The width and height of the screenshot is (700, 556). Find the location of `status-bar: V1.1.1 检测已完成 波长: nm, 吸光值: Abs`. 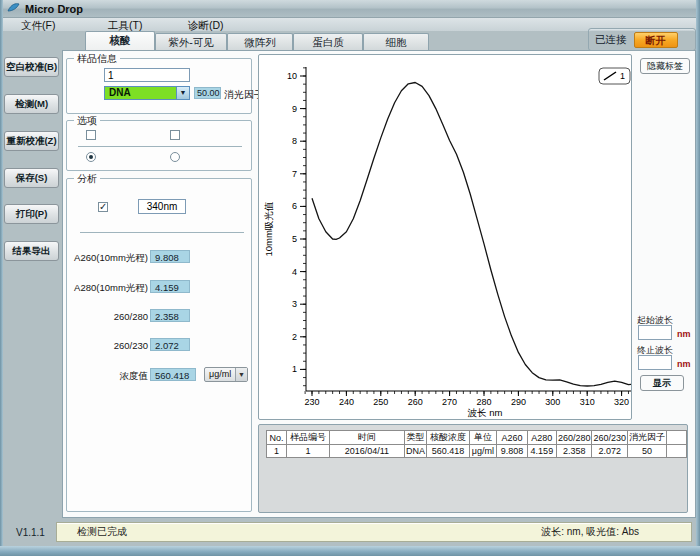

status-bar: V1.1.1 检测已完成 波长: nm, 吸光值: Abs is located at coordinates (350, 532).